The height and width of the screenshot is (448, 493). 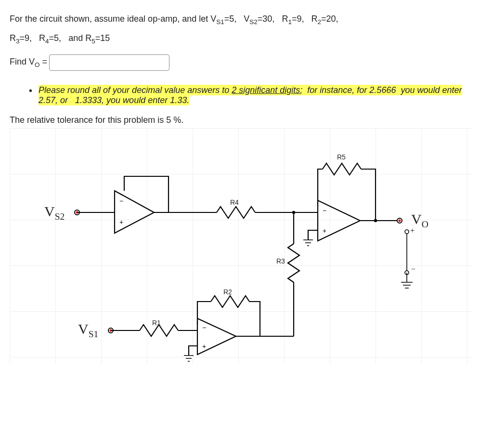 I want to click on val: =15, so click(x=103, y=38).